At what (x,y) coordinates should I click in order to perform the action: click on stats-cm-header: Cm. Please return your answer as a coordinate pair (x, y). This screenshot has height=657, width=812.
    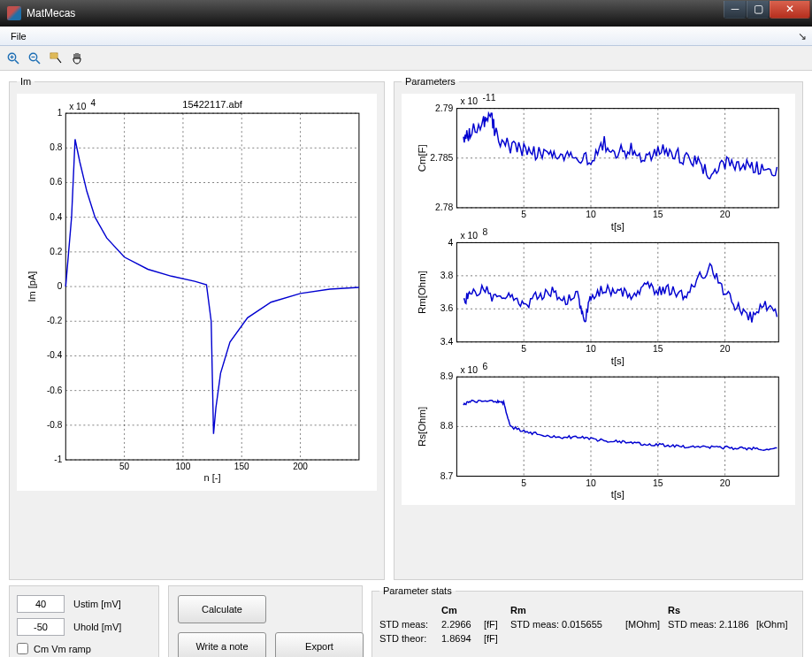
    Looking at the image, I should click on (463, 610).